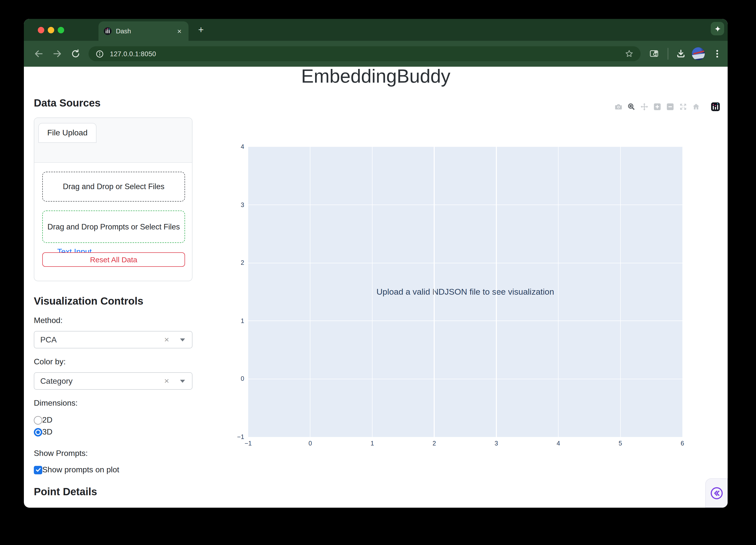  What do you see at coordinates (683, 107) in the screenshot?
I see `autoscale-icon` at bounding box center [683, 107].